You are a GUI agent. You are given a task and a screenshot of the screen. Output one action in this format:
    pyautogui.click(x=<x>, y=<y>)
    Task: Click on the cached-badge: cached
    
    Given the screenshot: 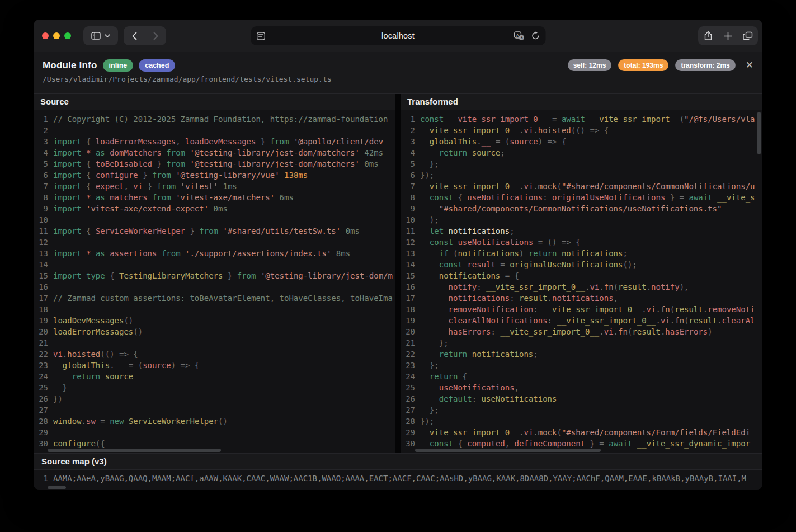 What is the action you would take?
    pyautogui.click(x=157, y=65)
    